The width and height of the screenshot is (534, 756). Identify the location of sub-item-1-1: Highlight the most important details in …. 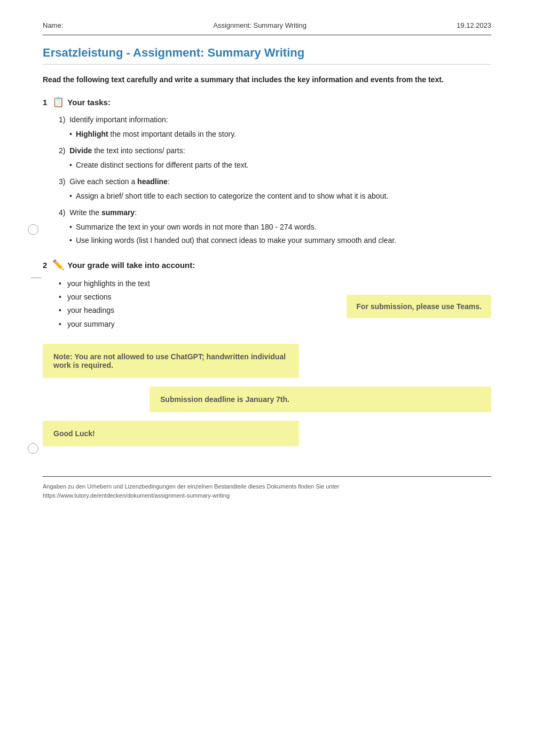
(280, 135).